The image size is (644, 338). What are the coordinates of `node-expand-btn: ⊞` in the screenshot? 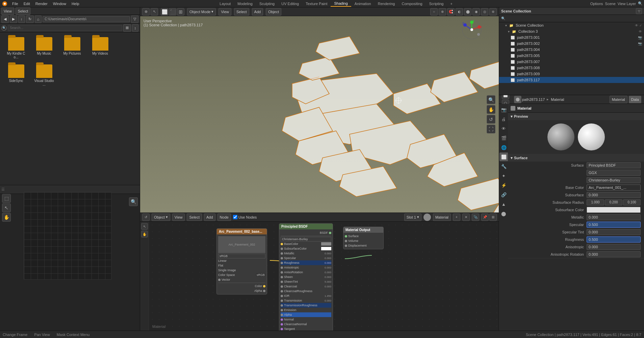 It's located at (493, 217).